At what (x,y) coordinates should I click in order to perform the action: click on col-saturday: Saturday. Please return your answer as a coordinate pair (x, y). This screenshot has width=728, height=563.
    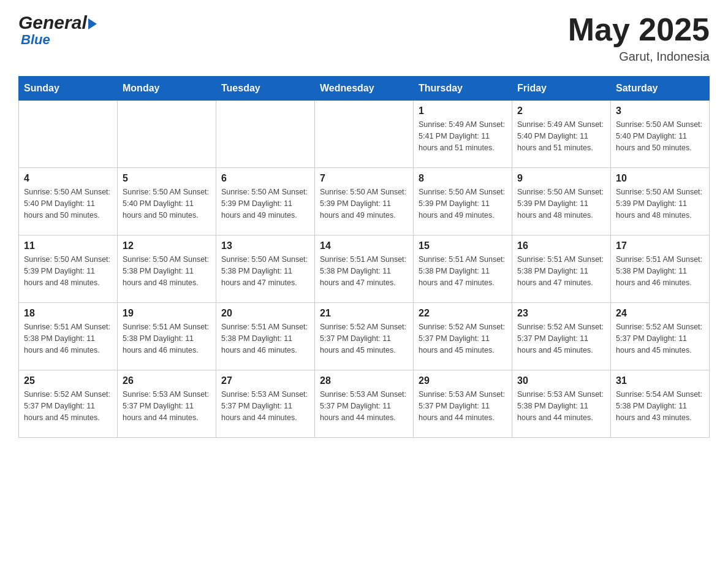
    Looking at the image, I should click on (661, 88).